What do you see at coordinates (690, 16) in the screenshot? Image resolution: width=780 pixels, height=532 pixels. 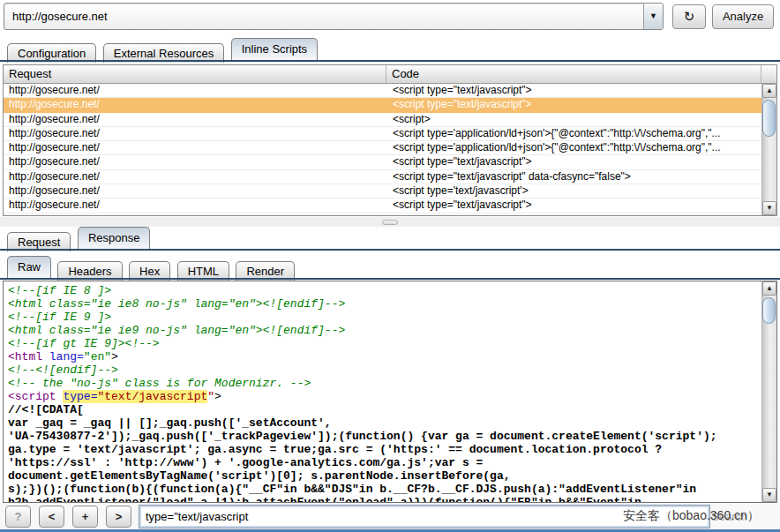 I see `refresh-icon: ↻` at bounding box center [690, 16].